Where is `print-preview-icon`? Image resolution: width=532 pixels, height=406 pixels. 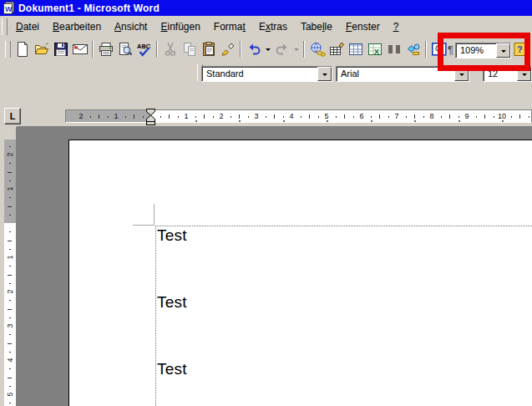 print-preview-icon is located at coordinates (125, 49).